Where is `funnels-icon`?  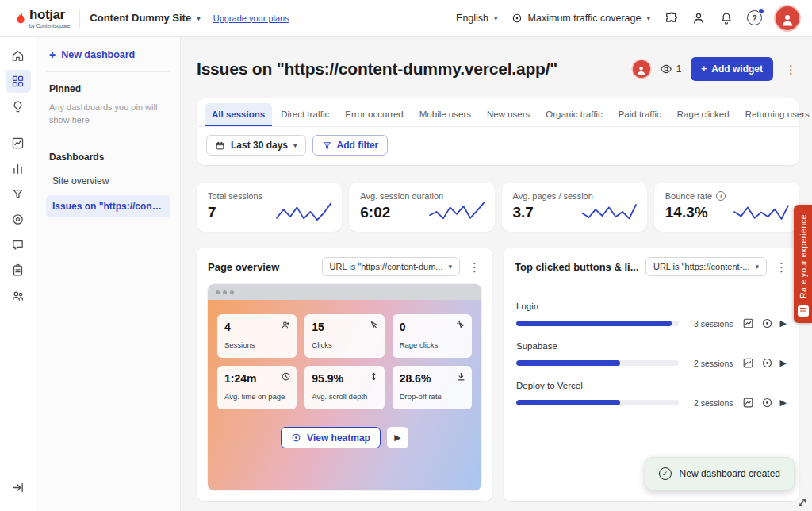 funnels-icon is located at coordinates (18, 194).